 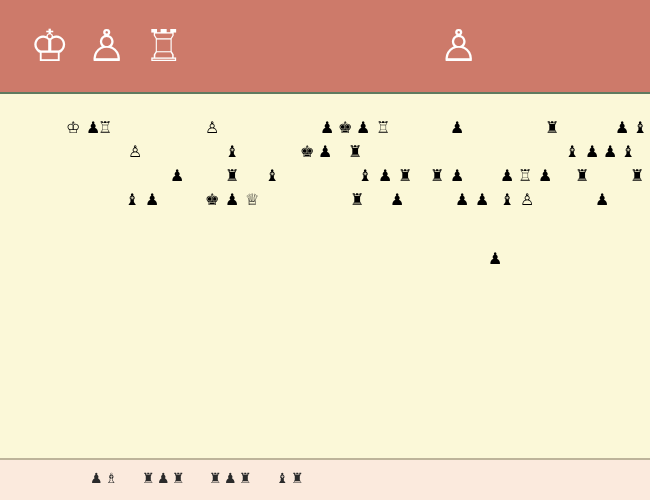 What do you see at coordinates (290, 478) in the screenshot?
I see `captured-group: ♝♜` at bounding box center [290, 478].